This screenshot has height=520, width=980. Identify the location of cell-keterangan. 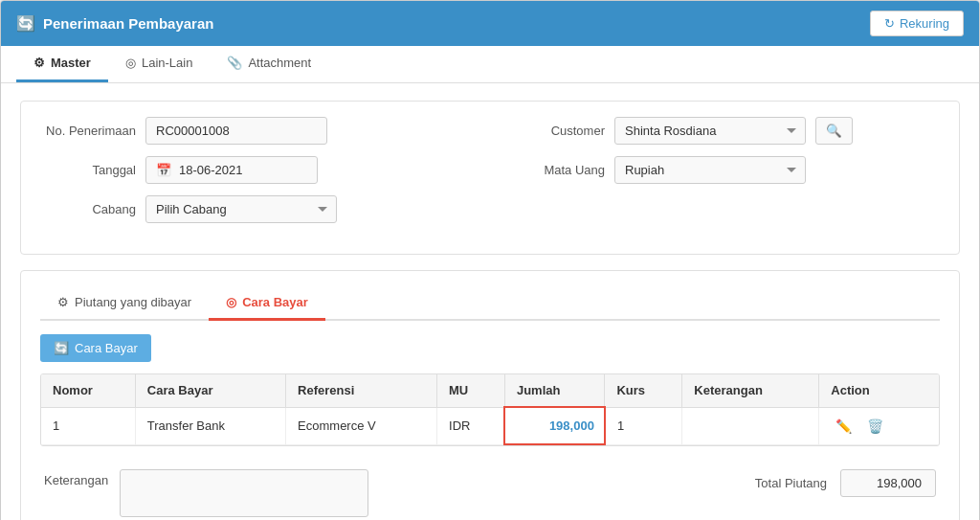
(750, 425).